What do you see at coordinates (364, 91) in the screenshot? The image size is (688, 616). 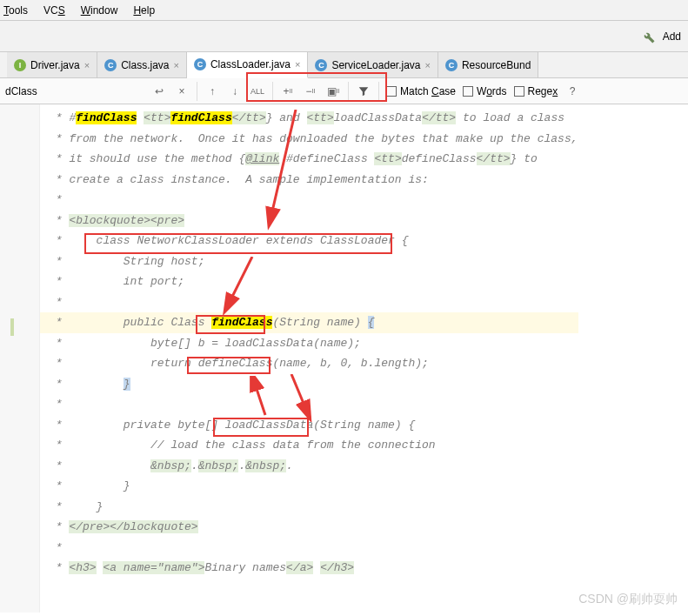 I see `filter-icon` at bounding box center [364, 91].